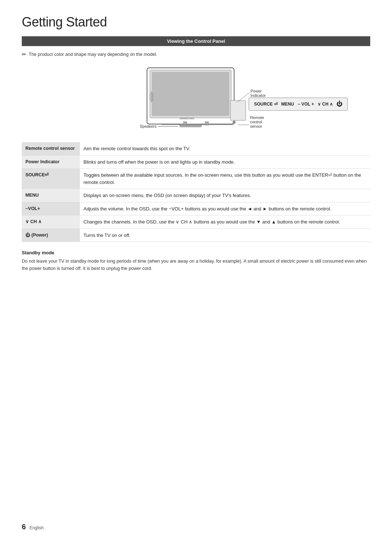 The height and width of the screenshot is (542, 392). What do you see at coordinates (24, 54) in the screenshot?
I see `pencil-icon: ✏` at bounding box center [24, 54].